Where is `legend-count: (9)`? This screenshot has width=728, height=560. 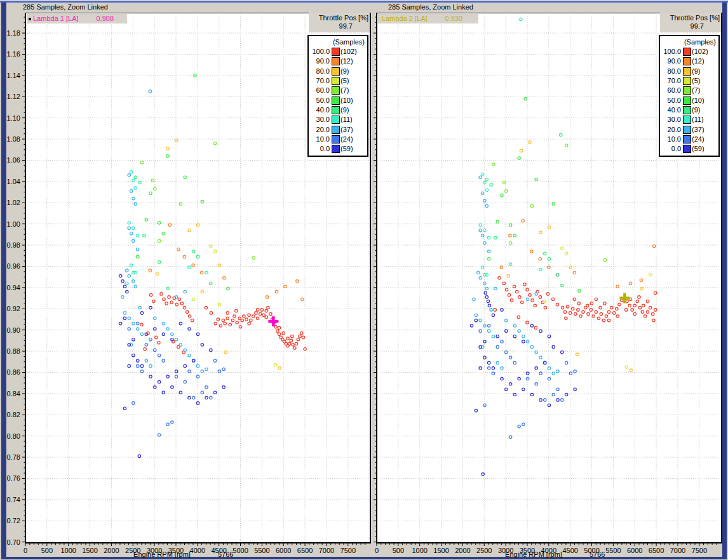 legend-count: (9) is located at coordinates (344, 71).